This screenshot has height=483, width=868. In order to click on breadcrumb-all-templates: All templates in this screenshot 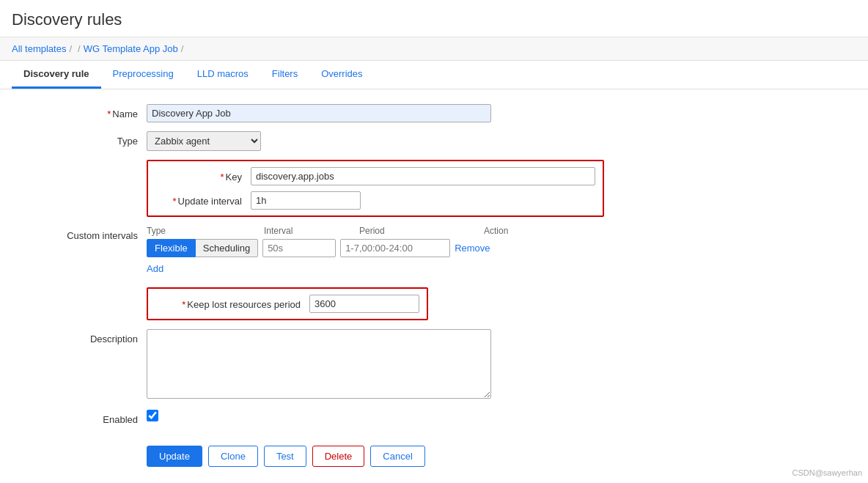, I will do `click(39, 48)`.